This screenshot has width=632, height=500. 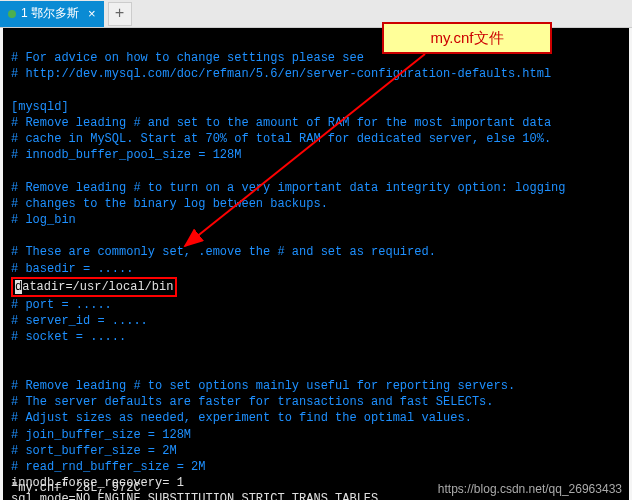 I want to click on callout-text: my.cnf文件, so click(x=466, y=38).